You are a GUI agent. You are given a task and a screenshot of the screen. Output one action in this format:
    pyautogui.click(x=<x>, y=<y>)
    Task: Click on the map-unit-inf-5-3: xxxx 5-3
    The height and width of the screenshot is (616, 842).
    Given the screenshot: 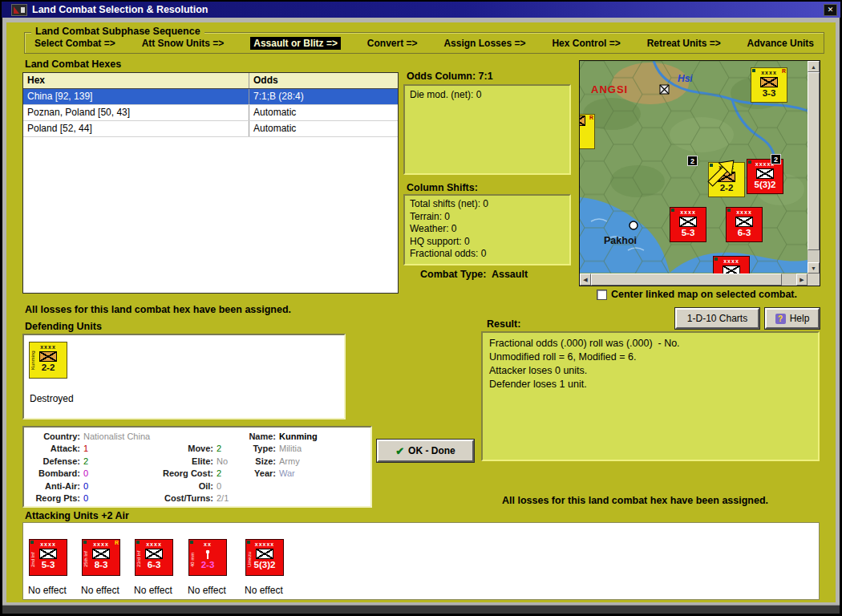 What is the action you would take?
    pyautogui.click(x=688, y=225)
    